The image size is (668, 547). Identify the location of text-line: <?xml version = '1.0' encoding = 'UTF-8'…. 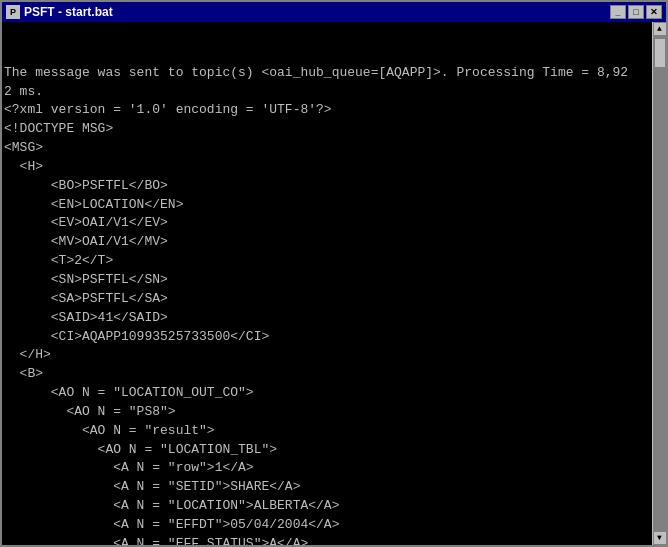
(326, 110).